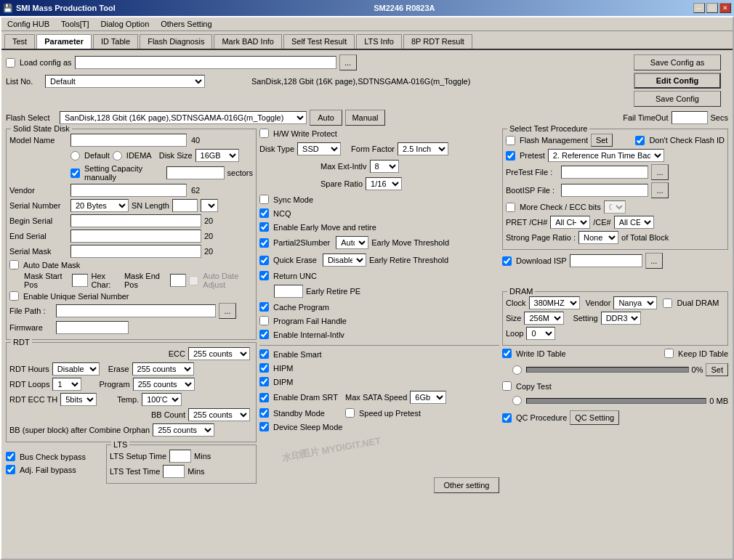  Describe the element at coordinates (510, 208) in the screenshot. I see `more-check-checkbox` at that location.